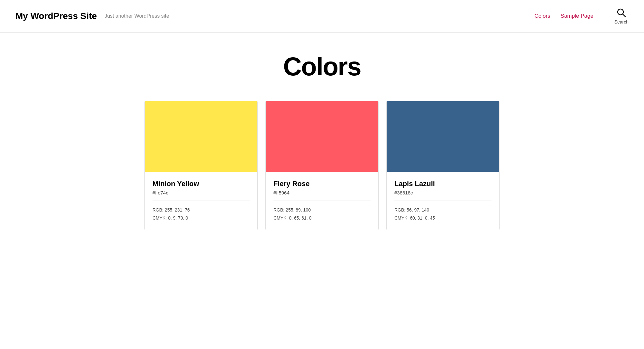 The width and height of the screenshot is (644, 349). What do you see at coordinates (201, 201) in the screenshot?
I see `color-info: Minion Yellow #ffe74c RGB: 255, 231, 76 …` at bounding box center [201, 201].